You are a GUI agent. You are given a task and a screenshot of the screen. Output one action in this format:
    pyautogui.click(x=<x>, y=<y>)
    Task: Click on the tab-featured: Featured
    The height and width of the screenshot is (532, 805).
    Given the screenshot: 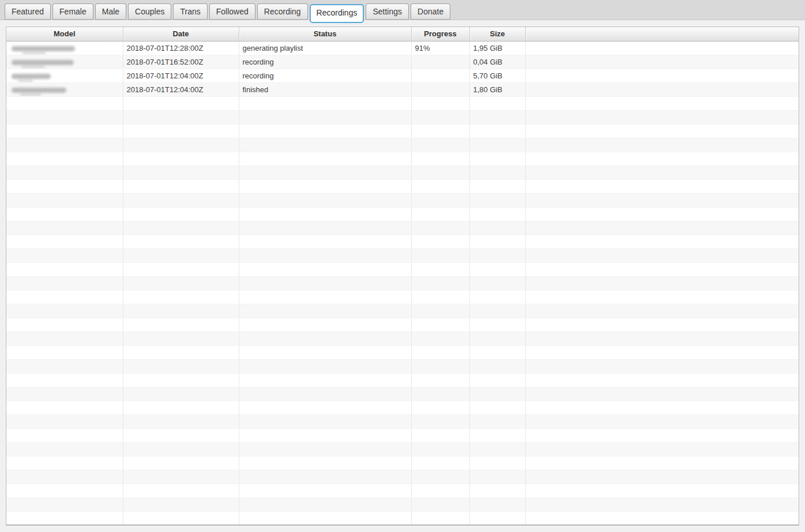 What is the action you would take?
    pyautogui.click(x=28, y=12)
    